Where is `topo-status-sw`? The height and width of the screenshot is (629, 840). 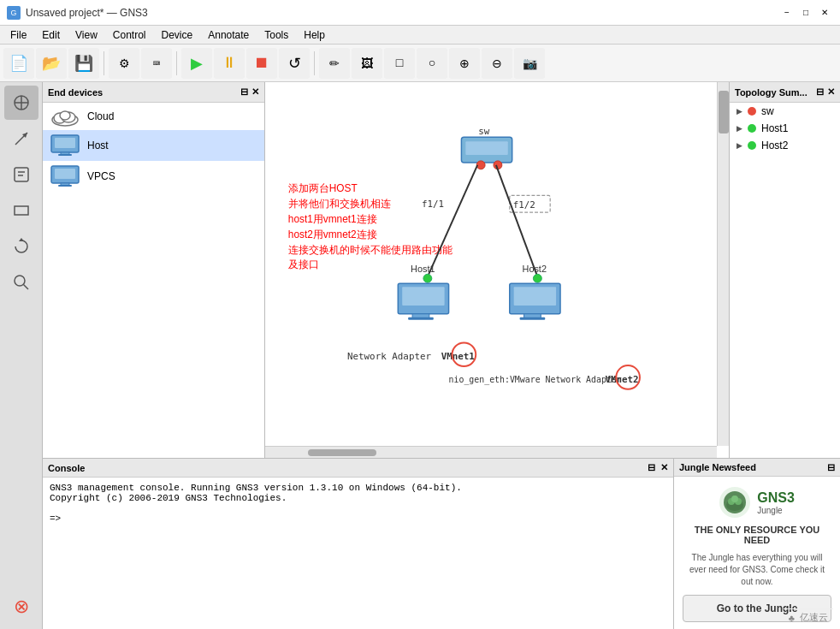
topo-status-sw is located at coordinates (752, 111).